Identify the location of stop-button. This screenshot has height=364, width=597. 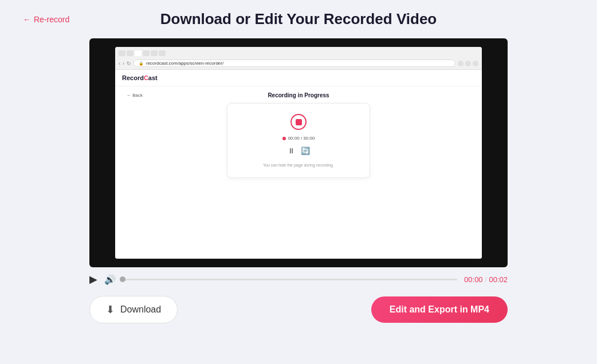
(298, 122).